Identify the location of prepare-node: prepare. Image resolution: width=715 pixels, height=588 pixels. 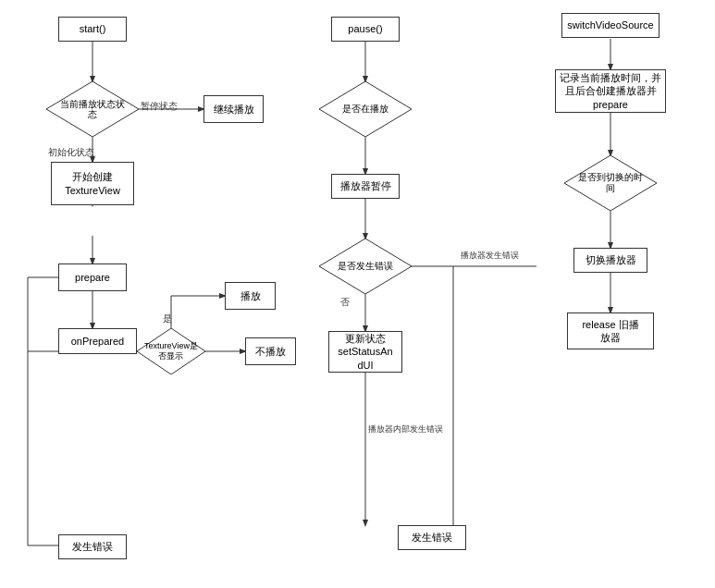
(92, 277).